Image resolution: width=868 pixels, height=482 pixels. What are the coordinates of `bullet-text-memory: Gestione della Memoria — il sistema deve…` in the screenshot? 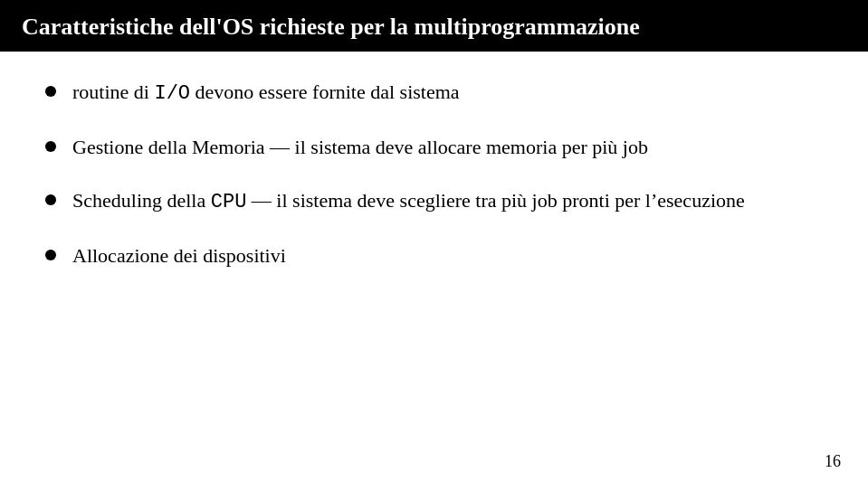 It's located at (360, 148).